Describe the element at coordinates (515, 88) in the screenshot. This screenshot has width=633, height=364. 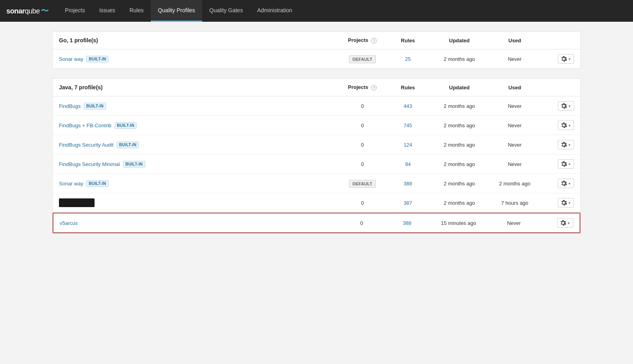
I see `col-header-used-java: Used` at that location.